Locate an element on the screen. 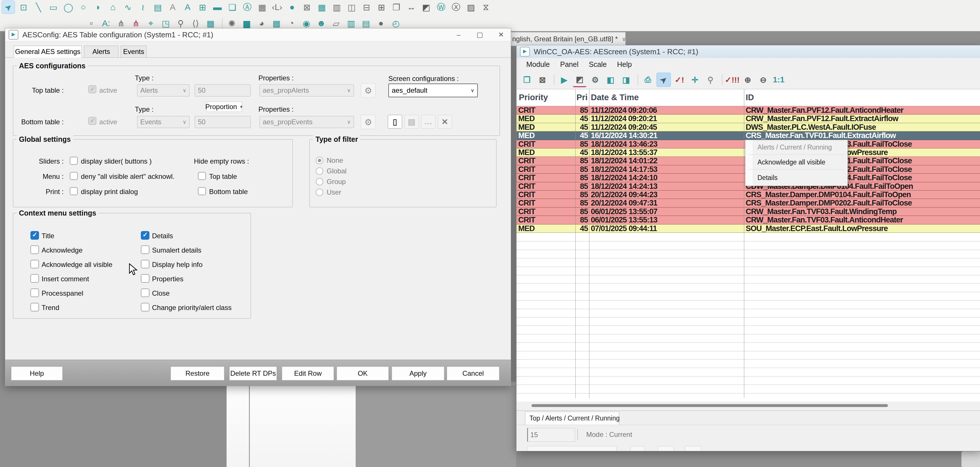  run-panel-button: ▶ is located at coordinates (564, 80).